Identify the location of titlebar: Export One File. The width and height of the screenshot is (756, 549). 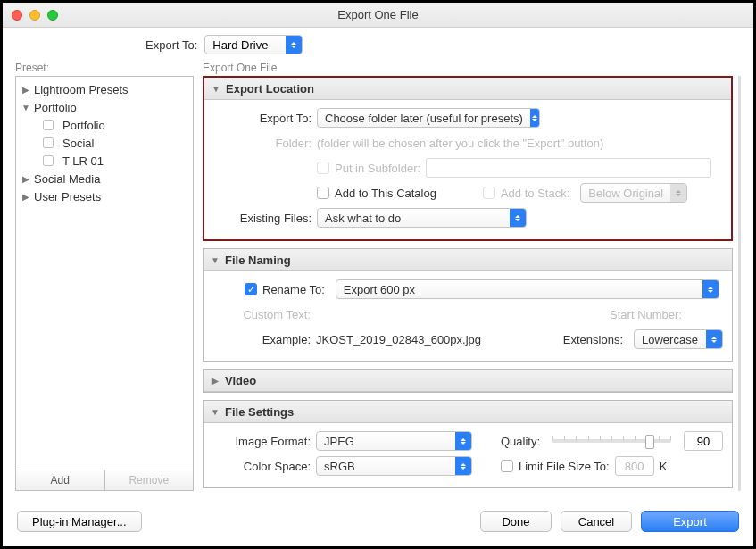
(378, 15).